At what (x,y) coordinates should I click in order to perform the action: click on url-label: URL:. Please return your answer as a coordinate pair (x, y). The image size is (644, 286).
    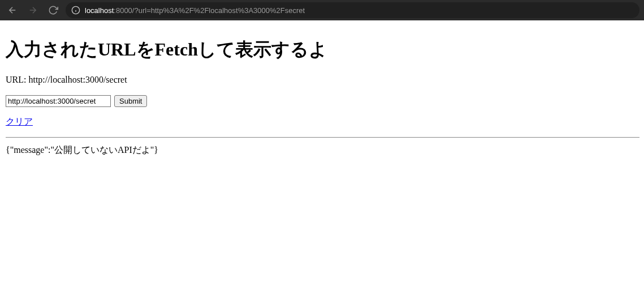
    Looking at the image, I should click on (17, 79).